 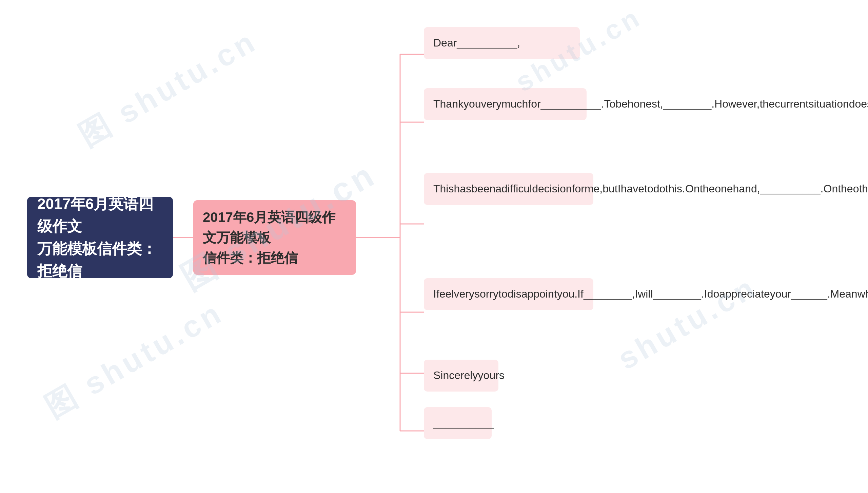 What do you see at coordinates (509, 189) in the screenshot?
I see `branch-node-3: Thishasbeenadifficuldecisionforme,butIha…` at bounding box center [509, 189].